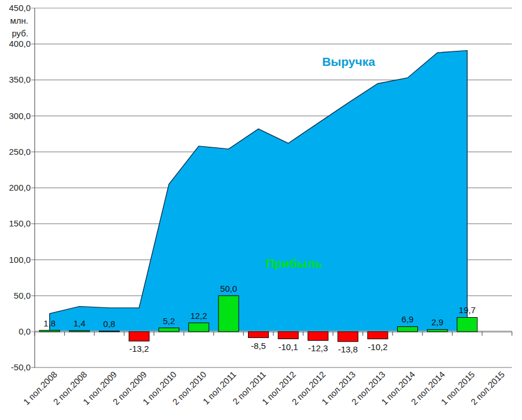 This screenshot has width=522, height=420. Describe the element at coordinates (20, 260) in the screenshot. I see `y-tick-label: 100,0` at that location.